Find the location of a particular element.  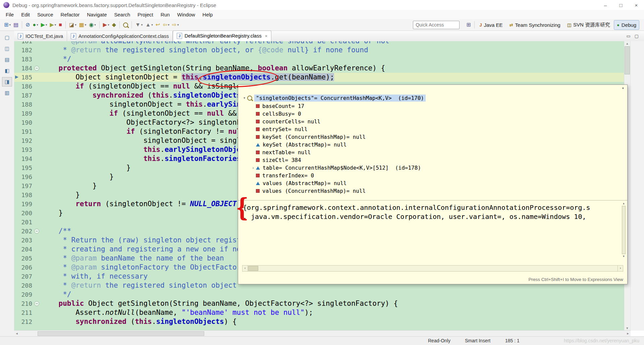

line-number: 207 is located at coordinates (23, 276).